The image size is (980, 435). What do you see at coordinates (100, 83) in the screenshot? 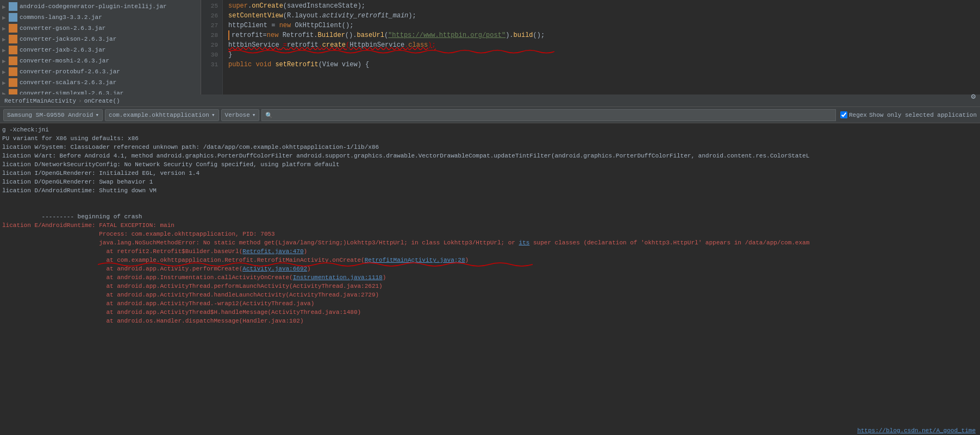
I see `file-item-8: ▶ converter-scalars-2.6.3.jar` at bounding box center [100, 83].